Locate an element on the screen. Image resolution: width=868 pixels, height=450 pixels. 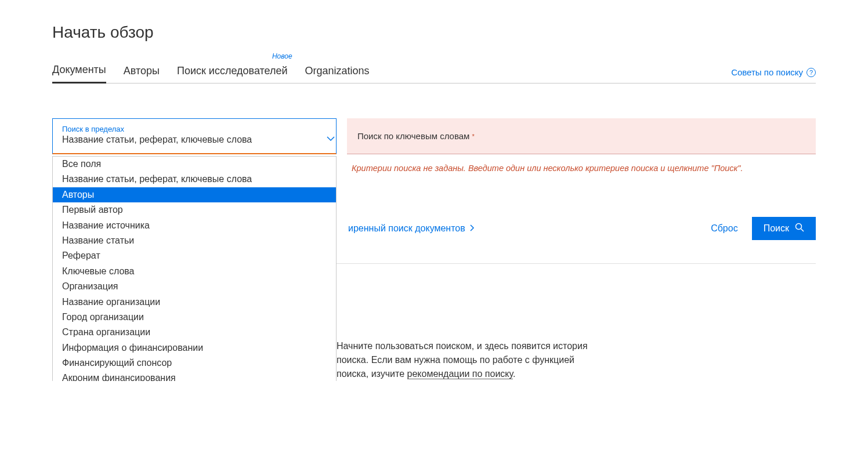
advanced-search-link: иренный поиск документов is located at coordinates (411, 228).